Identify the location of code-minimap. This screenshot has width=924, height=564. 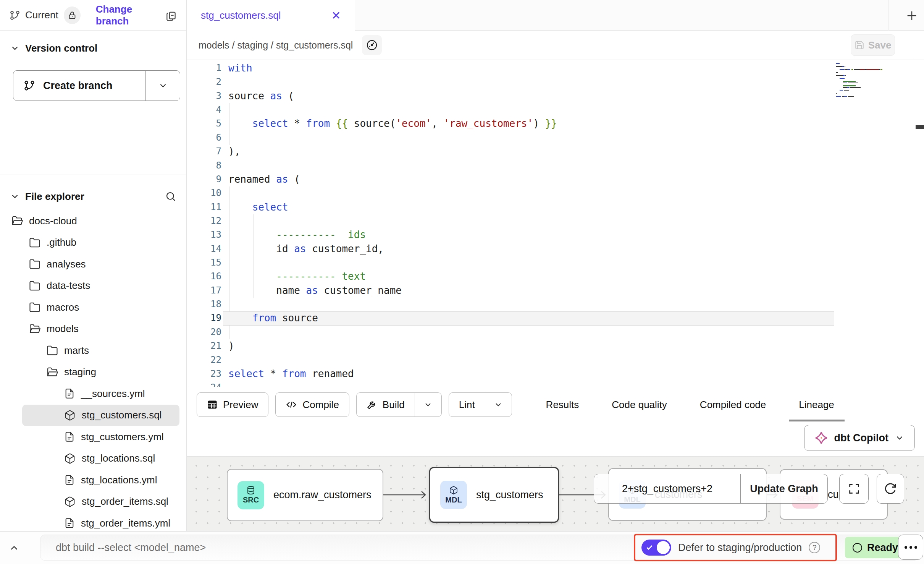
(874, 81).